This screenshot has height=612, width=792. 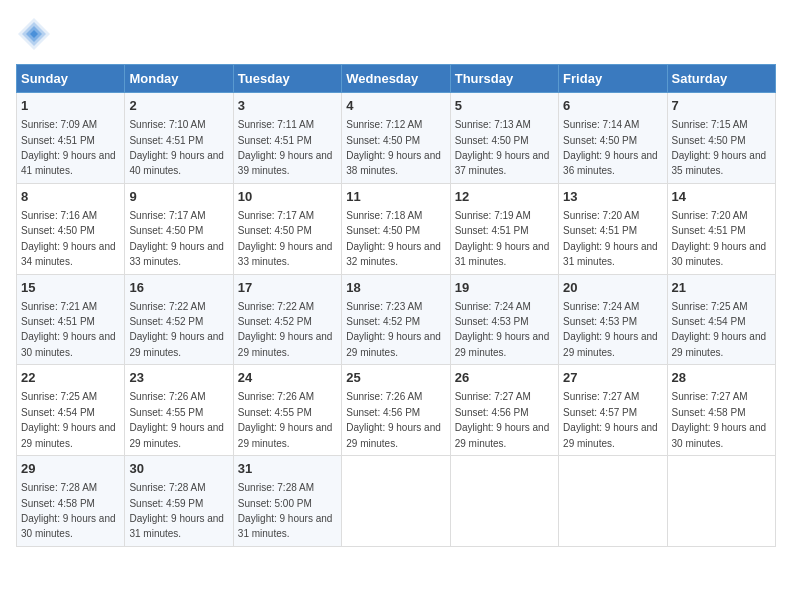 What do you see at coordinates (612, 288) in the screenshot?
I see `day-number: 20` at bounding box center [612, 288].